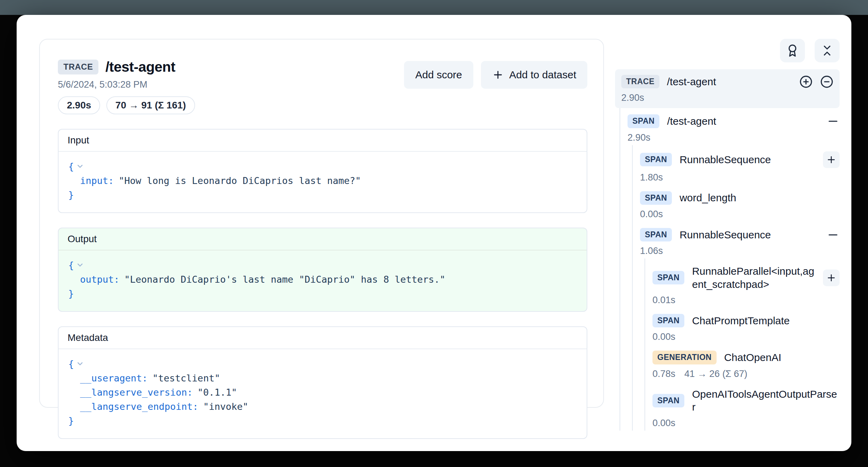  I want to click on trace-timestamp: 5/6/2024, 5:03:28 PM, so click(126, 85).